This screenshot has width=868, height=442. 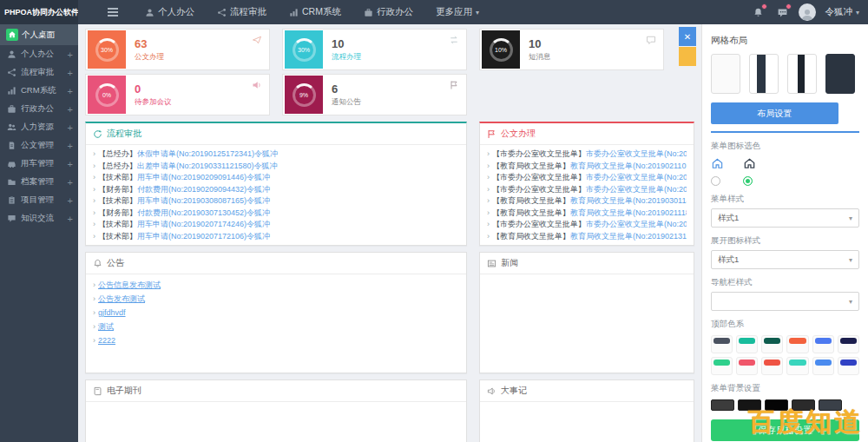 What do you see at coordinates (375, 95) in the screenshot?
I see `stat-card-notices: 9% 6通知公告` at bounding box center [375, 95].